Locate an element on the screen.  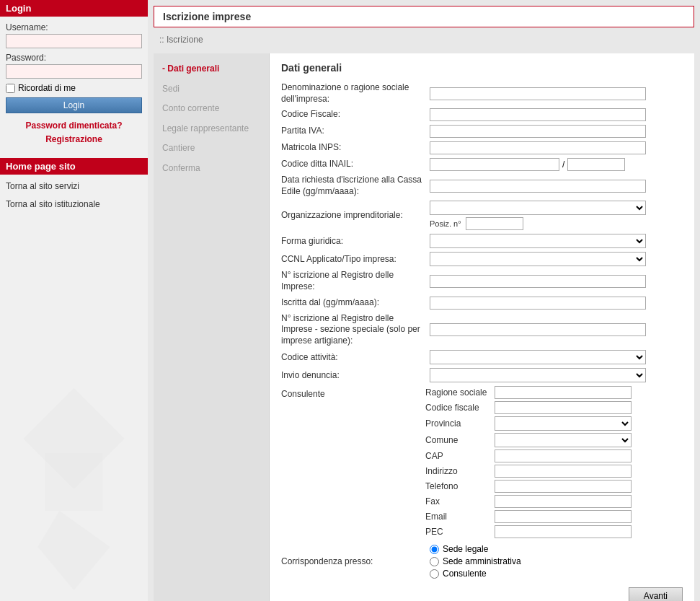
sede-legale-row: Sede legale is located at coordinates (476, 549).